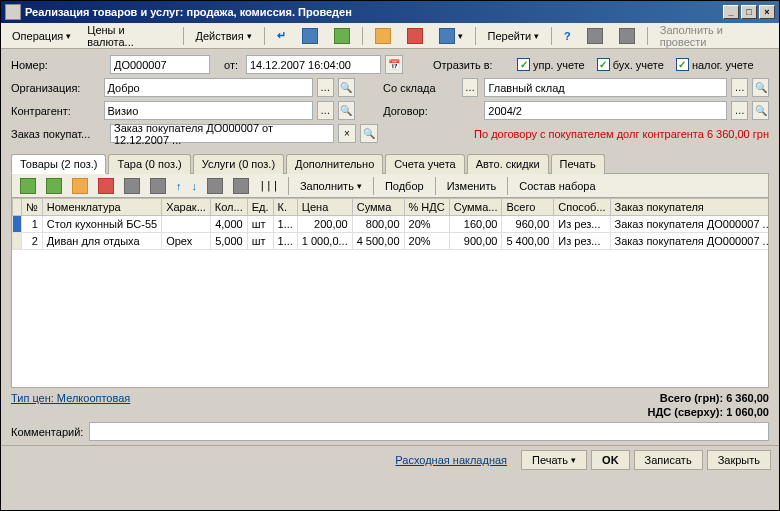 The width and height of the screenshot is (780, 511). What do you see at coordinates (179, 186) in the screenshot?
I see `move-up-icon: ↑` at bounding box center [179, 186].